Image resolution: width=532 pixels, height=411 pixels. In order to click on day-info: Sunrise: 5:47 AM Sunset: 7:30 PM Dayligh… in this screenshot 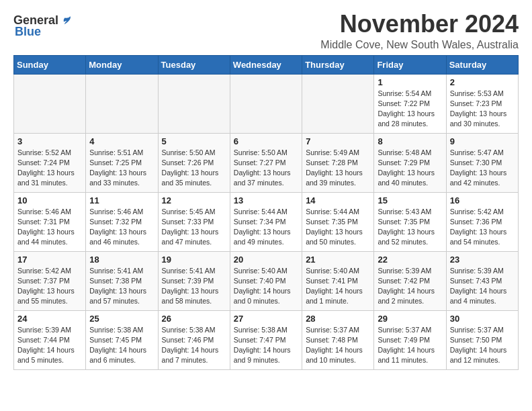, I will do `click(482, 168)`.